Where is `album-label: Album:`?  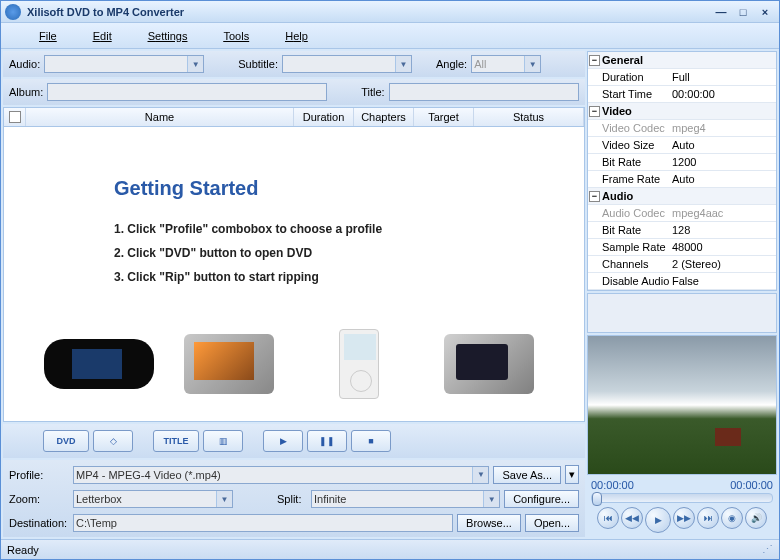
album-label: Album: is located at coordinates (26, 92).